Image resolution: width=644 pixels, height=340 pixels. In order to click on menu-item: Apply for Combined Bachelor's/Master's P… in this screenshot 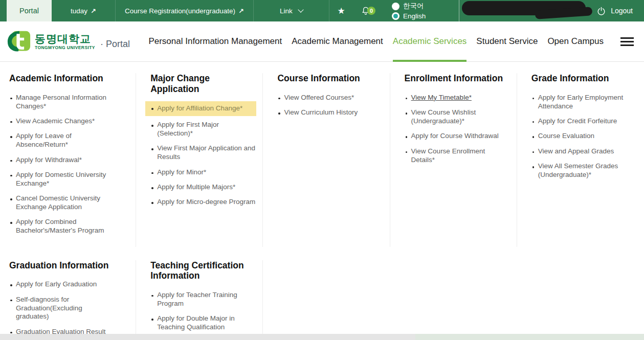, I will do `click(62, 226)`.